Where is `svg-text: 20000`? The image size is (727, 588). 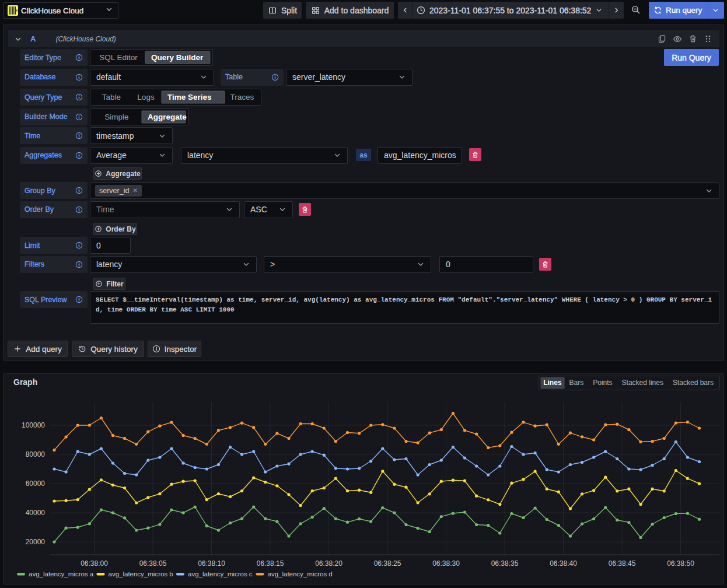
svg-text: 20000 is located at coordinates (36, 542).